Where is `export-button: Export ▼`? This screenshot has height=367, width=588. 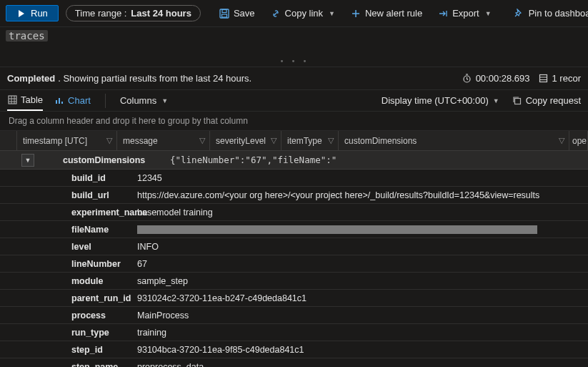
export-button: Export ▼ is located at coordinates (464, 13).